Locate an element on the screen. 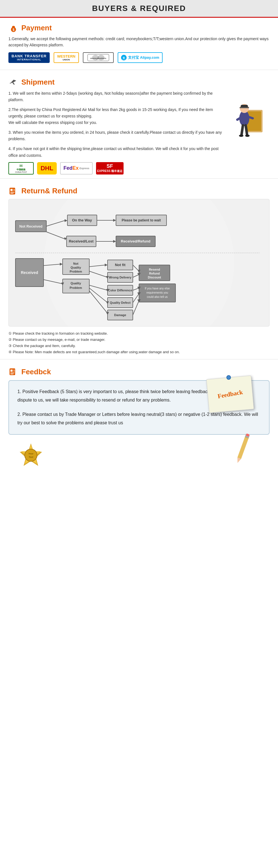  wu-top: WESTERN is located at coordinates (66, 56).